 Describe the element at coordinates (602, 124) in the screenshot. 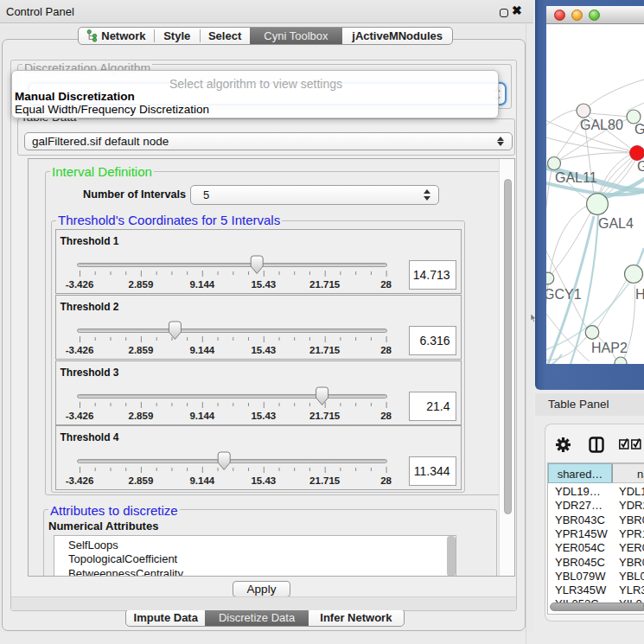

I see `svg-text: GAL80` at that location.